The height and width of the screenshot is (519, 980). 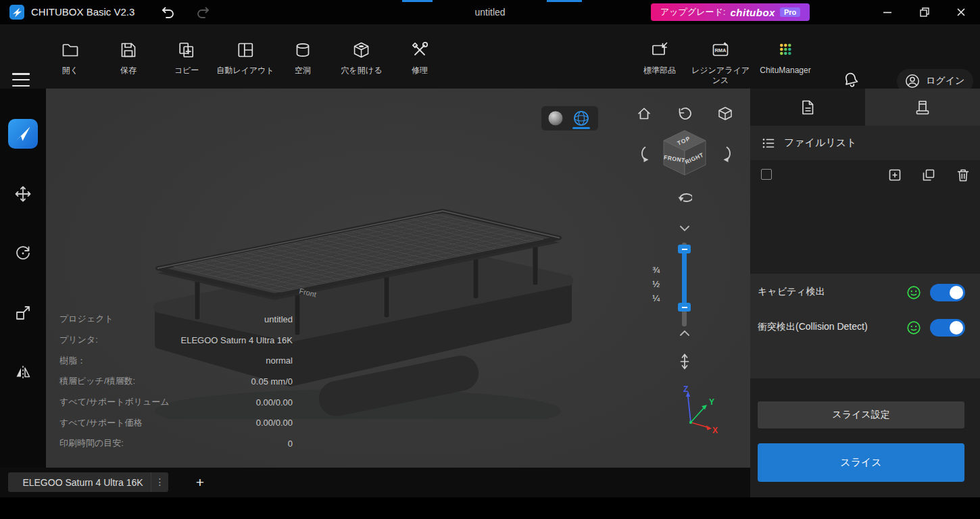 What do you see at coordinates (420, 70) in the screenshot?
I see `toolbar-label: 修理` at bounding box center [420, 70].